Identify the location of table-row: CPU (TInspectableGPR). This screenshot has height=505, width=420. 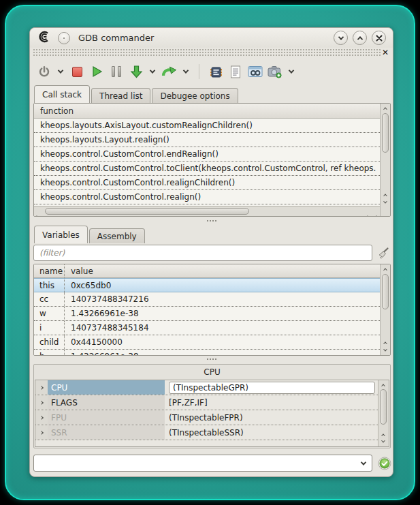
(207, 388).